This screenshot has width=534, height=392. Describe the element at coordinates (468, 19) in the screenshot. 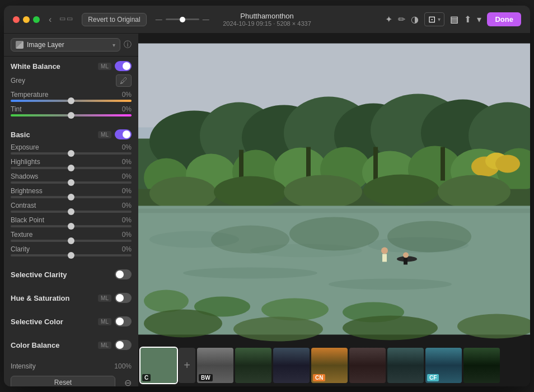

I see `share-icon: ⬆` at that location.